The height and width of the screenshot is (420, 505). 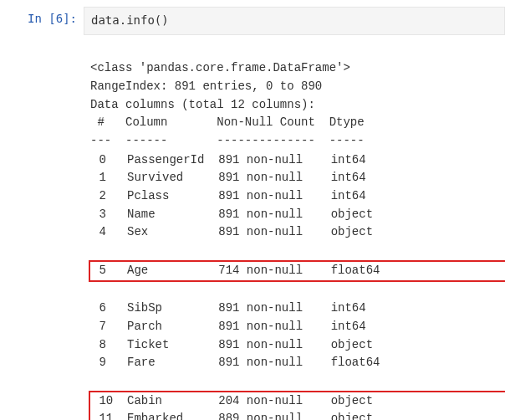 What do you see at coordinates (297, 336) in the screenshot?
I see `row-group: 6 SibSp 891 non-null int64 7 Parch 891 n…` at bounding box center [297, 336].